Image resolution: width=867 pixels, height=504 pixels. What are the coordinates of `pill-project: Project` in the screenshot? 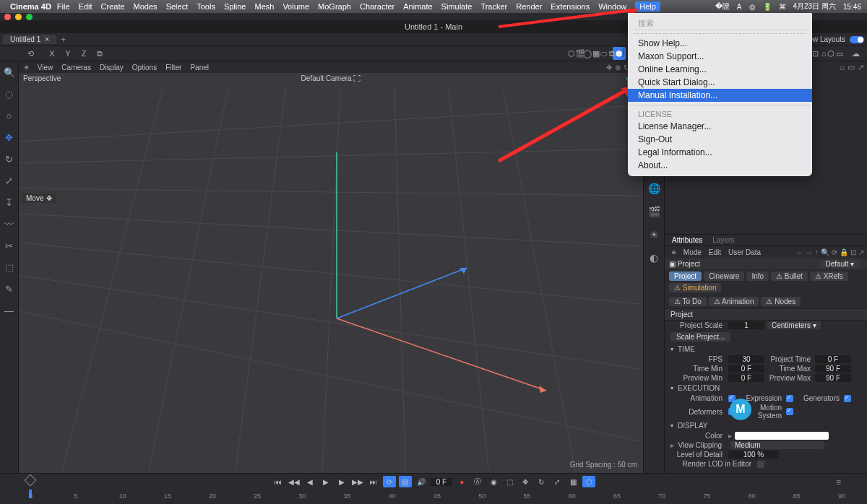 It's located at (685, 276).